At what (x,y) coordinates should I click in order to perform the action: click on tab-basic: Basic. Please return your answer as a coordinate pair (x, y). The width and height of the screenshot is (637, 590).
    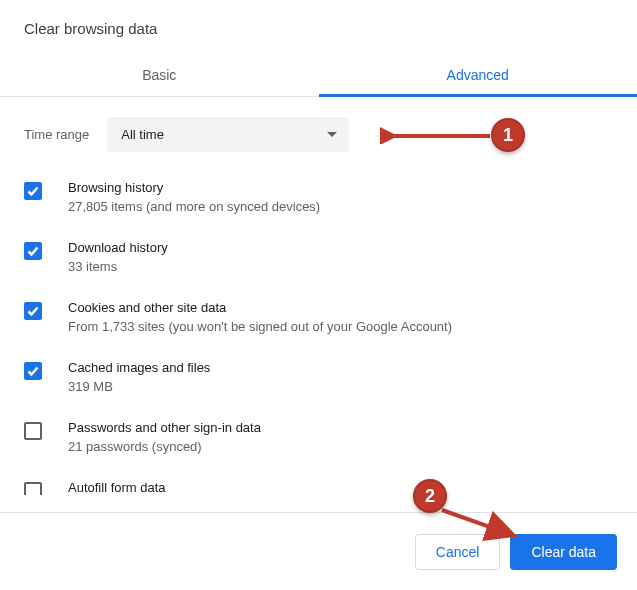
    Looking at the image, I should click on (160, 74).